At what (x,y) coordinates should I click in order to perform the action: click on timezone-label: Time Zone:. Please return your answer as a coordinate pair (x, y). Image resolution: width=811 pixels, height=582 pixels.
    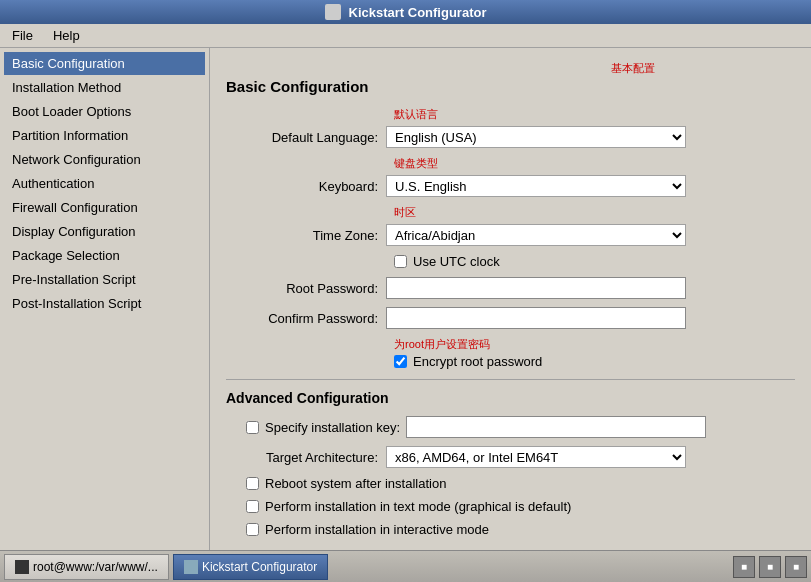
    Looking at the image, I should click on (306, 236).